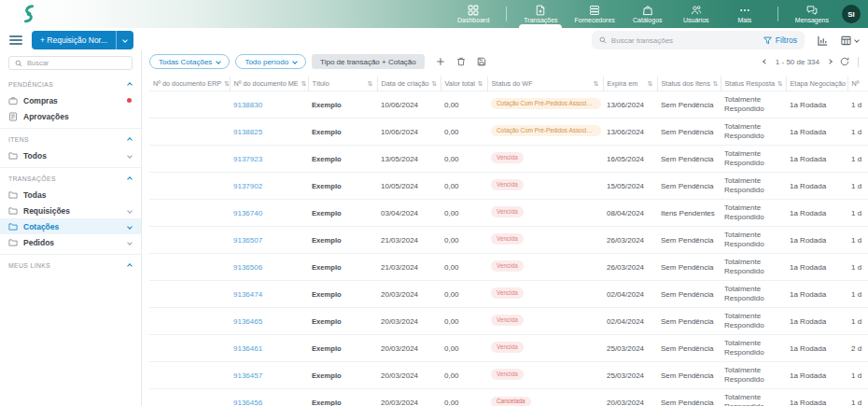  I want to click on cell-erp, so click(189, 213).